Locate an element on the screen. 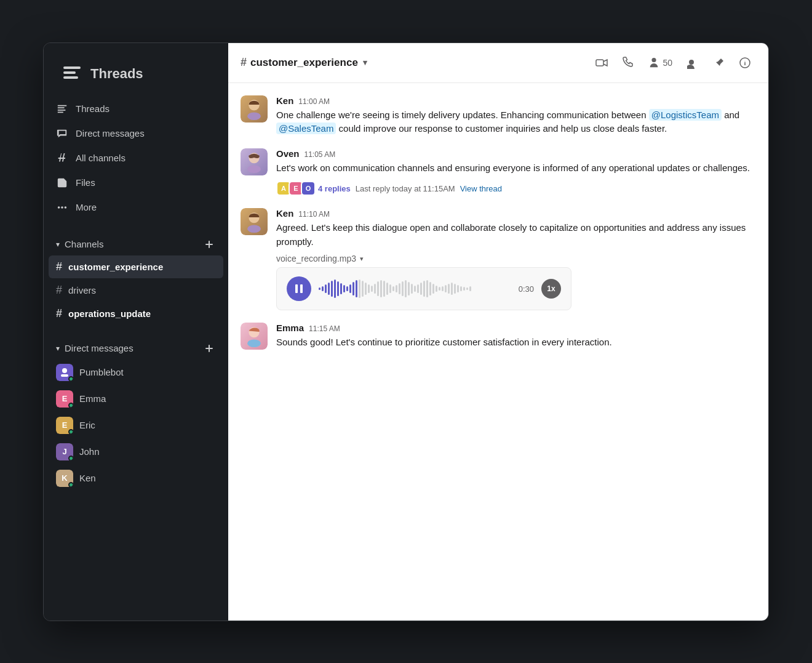 This screenshot has height=663, width=812. message-oven: Oven 11:05 AM Let's work on communicatio… is located at coordinates (498, 172).